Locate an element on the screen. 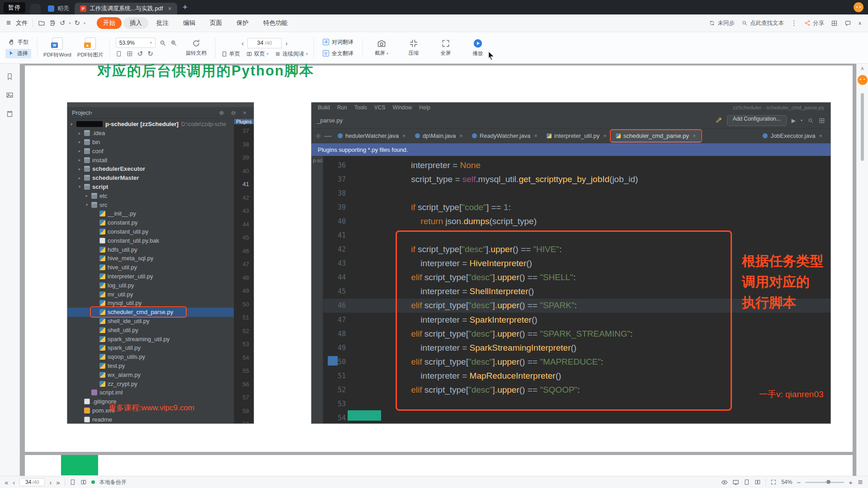 The image size is (868, 488). line-number: 49 is located at coordinates (338, 348).